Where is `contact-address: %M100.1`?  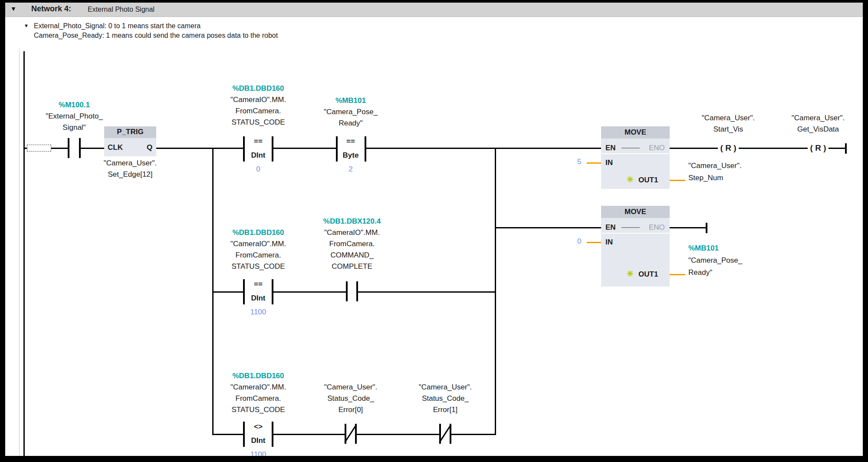 contact-address: %M100.1 is located at coordinates (74, 105).